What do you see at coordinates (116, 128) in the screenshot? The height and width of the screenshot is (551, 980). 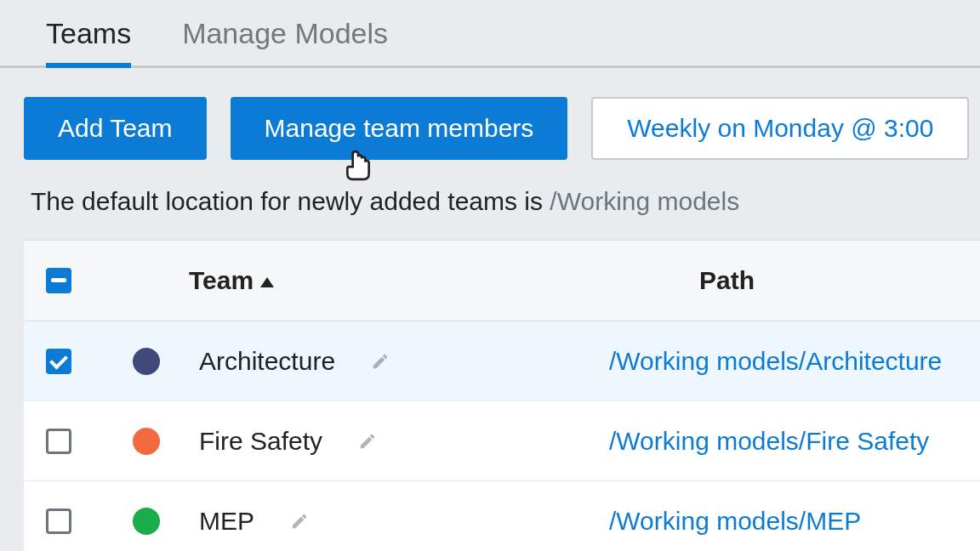 I see `add-team-button: Add Team` at bounding box center [116, 128].